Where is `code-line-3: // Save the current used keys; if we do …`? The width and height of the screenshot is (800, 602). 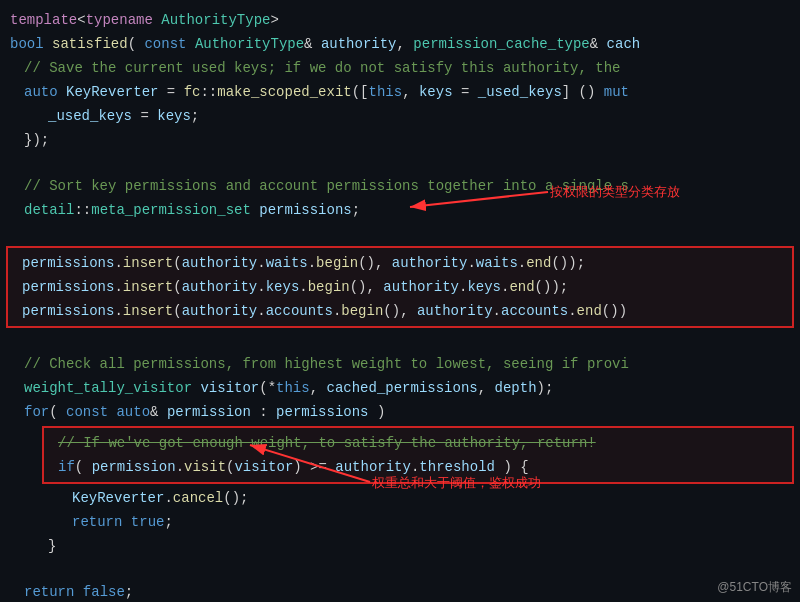 code-line-3: // Save the current used keys; if we do … is located at coordinates (400, 68).